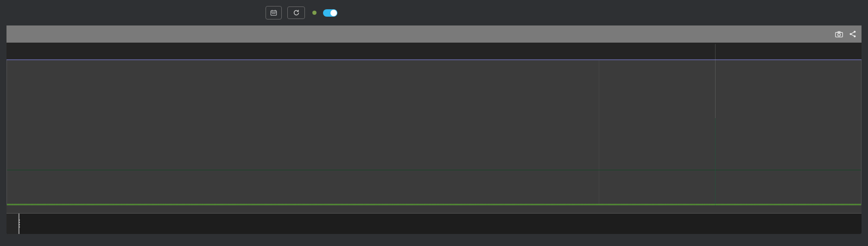 The image size is (868, 246). Describe the element at coordinates (853, 34) in the screenshot. I see `share-button` at that location.